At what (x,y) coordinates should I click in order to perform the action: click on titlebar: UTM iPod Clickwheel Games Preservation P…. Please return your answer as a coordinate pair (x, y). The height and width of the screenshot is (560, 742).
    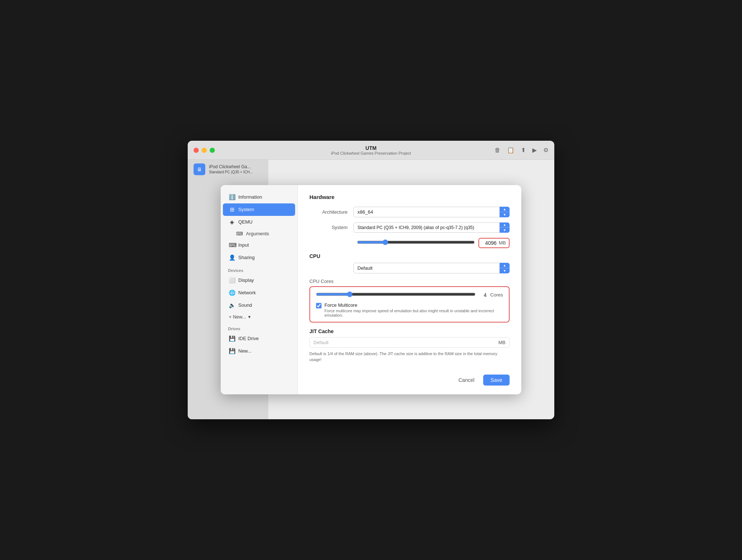
    Looking at the image, I should click on (371, 150).